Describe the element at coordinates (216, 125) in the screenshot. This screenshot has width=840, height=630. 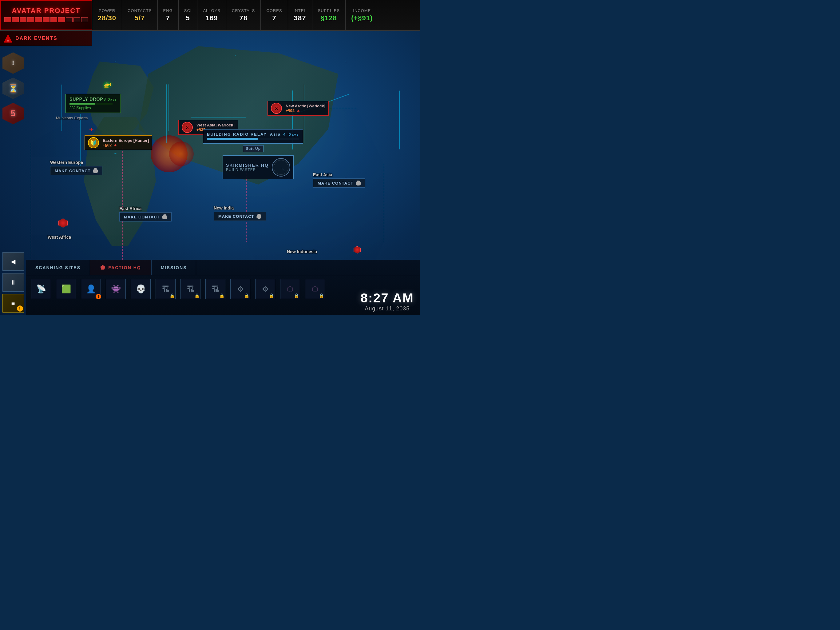
I see `west-asia-warlock-name: West Asia [Warlock]` at that location.